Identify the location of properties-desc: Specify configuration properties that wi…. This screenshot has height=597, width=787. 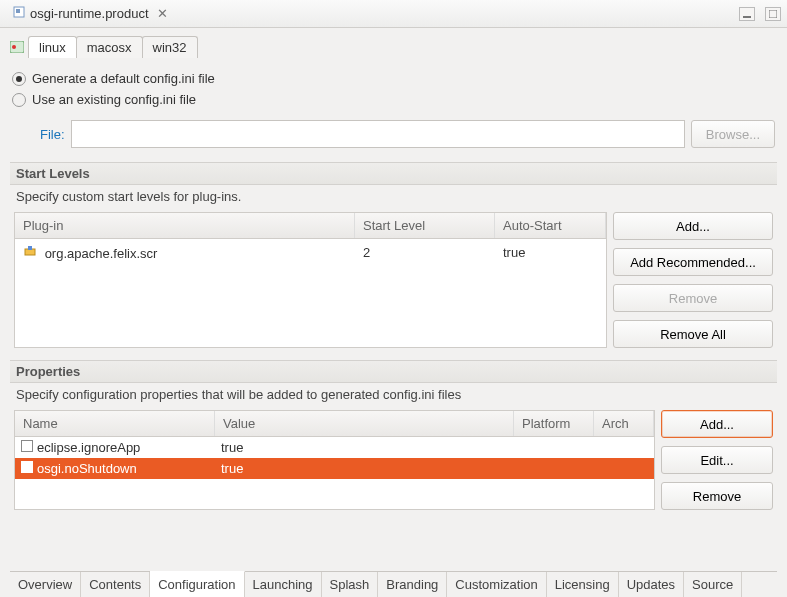
(394, 396).